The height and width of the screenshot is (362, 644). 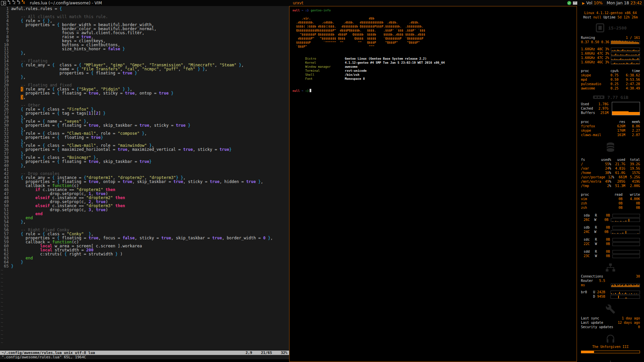 I want to click on code-line: 52 end, so click(x=145, y=214).